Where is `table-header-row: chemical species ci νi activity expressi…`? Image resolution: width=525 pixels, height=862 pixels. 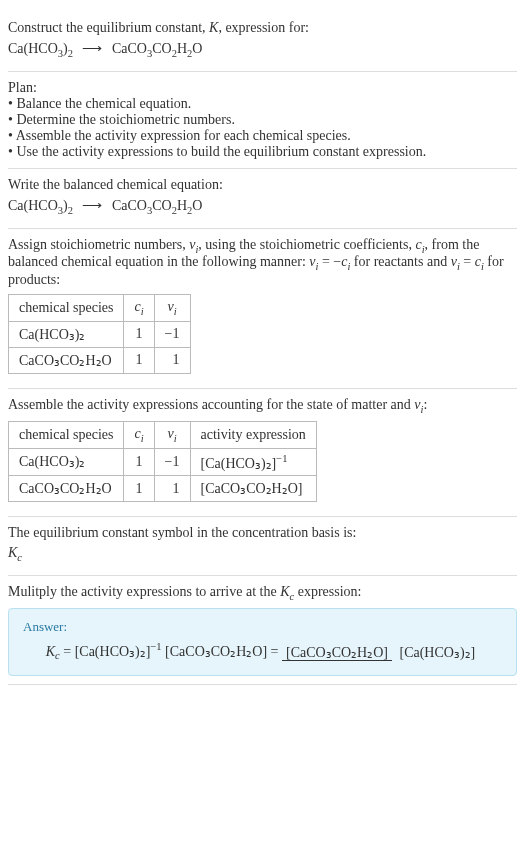 table-header-row: chemical species ci νi activity expressi… is located at coordinates (163, 434).